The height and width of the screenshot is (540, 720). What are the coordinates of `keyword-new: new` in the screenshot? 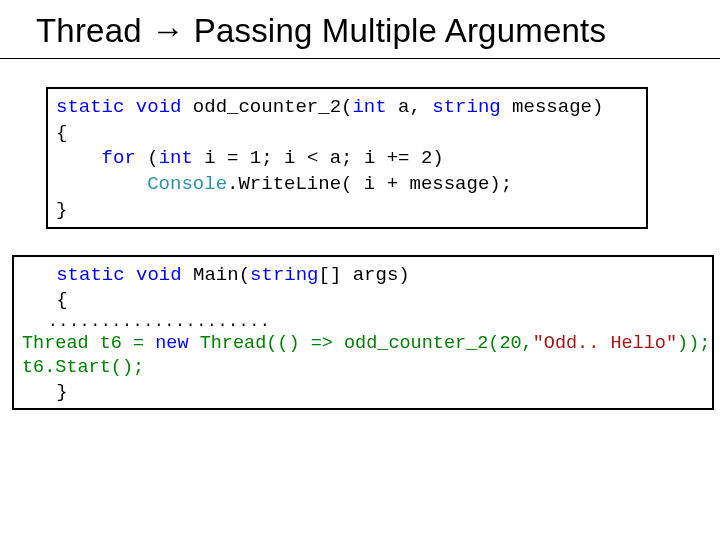 It's located at (172, 344).